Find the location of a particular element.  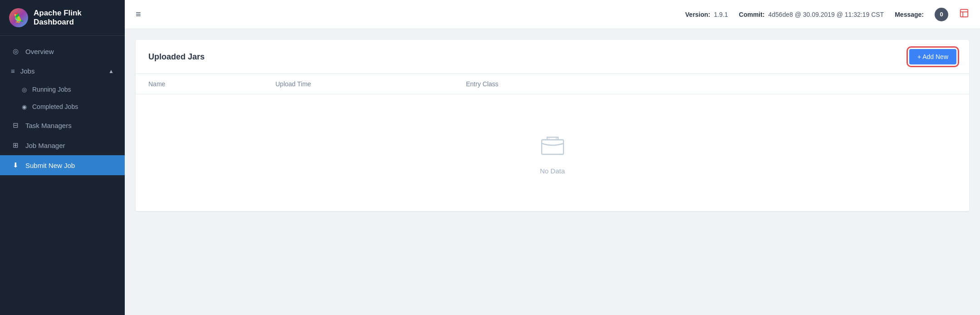

jobs-icon: ≡ is located at coordinates (13, 71).